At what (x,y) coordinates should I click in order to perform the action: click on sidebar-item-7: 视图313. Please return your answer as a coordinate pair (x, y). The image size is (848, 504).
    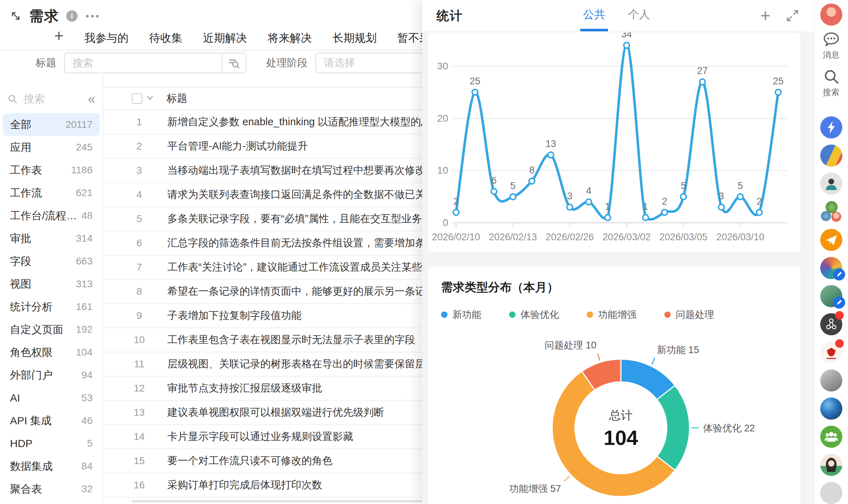
    Looking at the image, I should click on (51, 284).